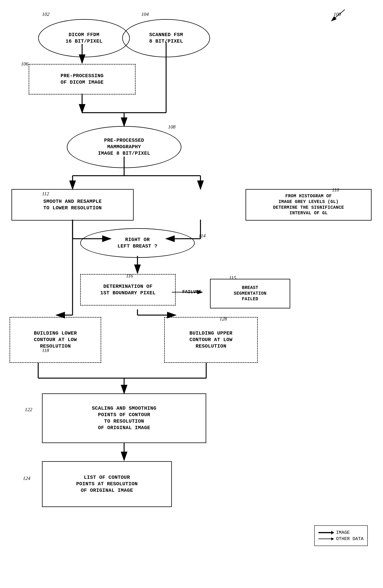 This screenshot has height=588, width=383. What do you see at coordinates (73, 205) in the screenshot?
I see `smooth-node: SMOOTH AND RESAMPLETO LOWER RESOLUTION` at bounding box center [73, 205].